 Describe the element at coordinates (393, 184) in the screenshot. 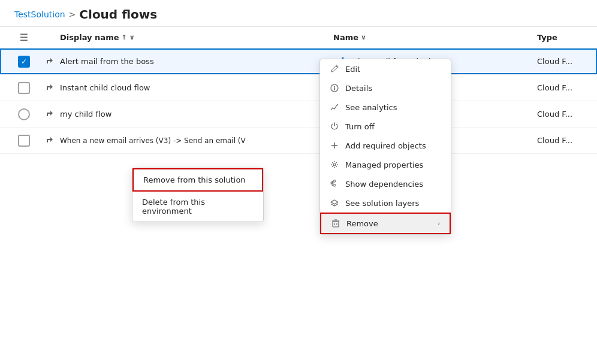

I see `menu-show-deps-label: Show dependencies` at that location.